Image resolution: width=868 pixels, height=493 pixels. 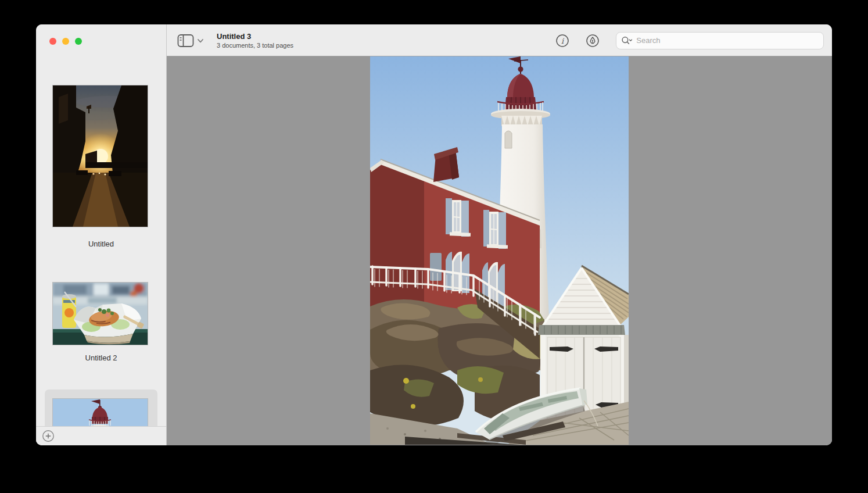 I want to click on info-button: i, so click(x=562, y=41).